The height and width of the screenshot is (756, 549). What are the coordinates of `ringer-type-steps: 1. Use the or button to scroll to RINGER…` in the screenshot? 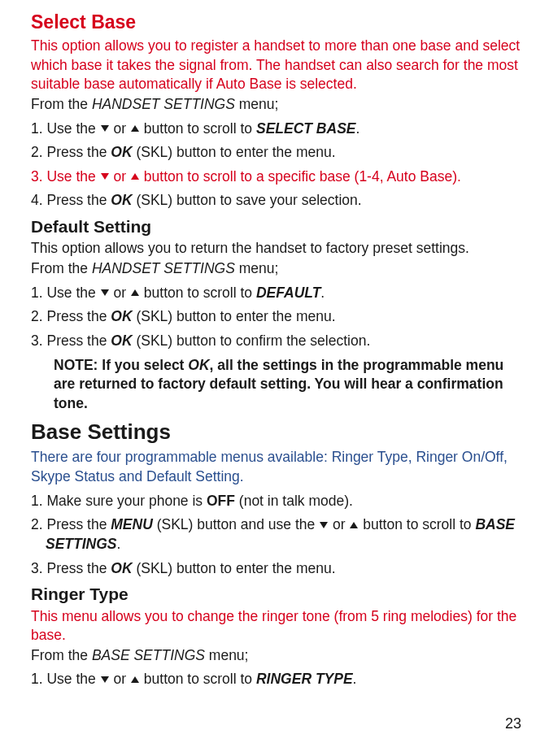 It's located at (278, 680).